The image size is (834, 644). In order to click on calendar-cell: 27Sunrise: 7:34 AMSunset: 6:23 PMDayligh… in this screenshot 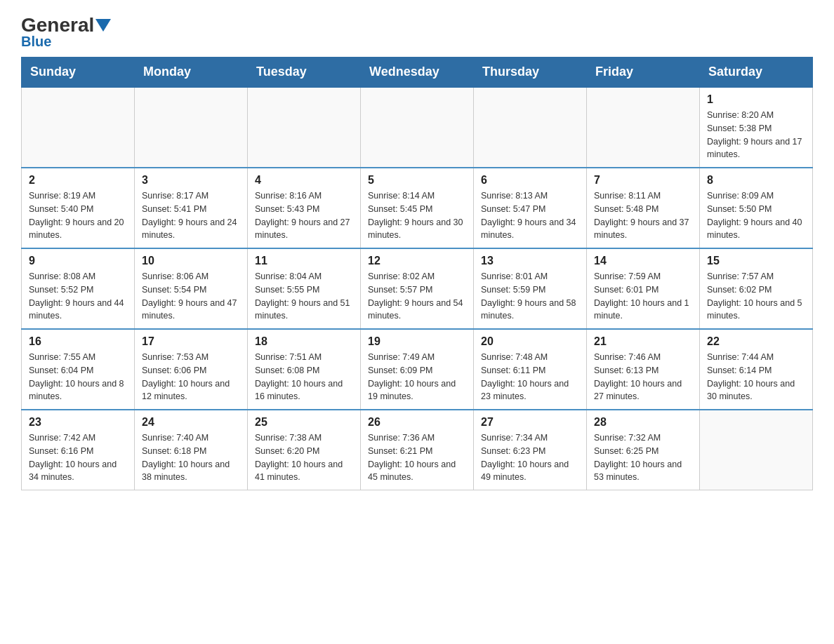, I will do `click(531, 450)`.